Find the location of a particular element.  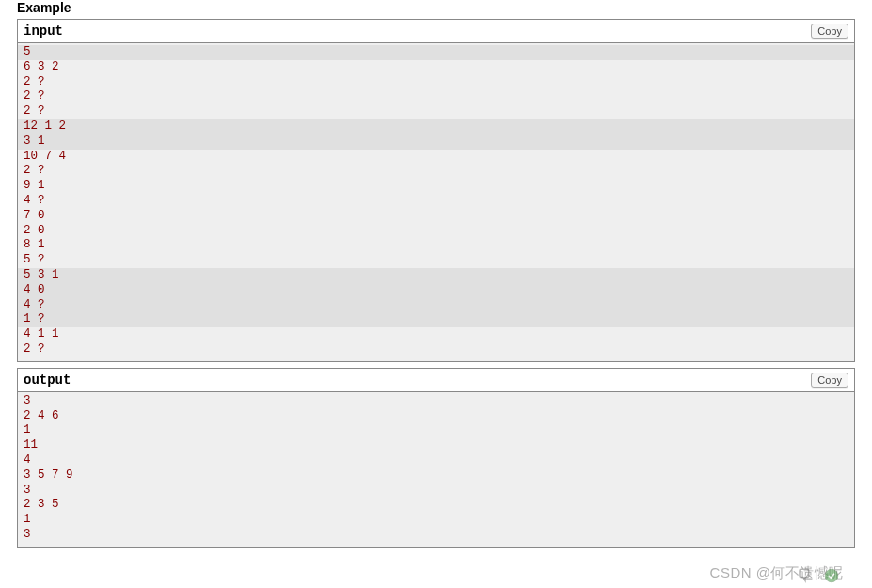

dislike-icon is located at coordinates (805, 576).